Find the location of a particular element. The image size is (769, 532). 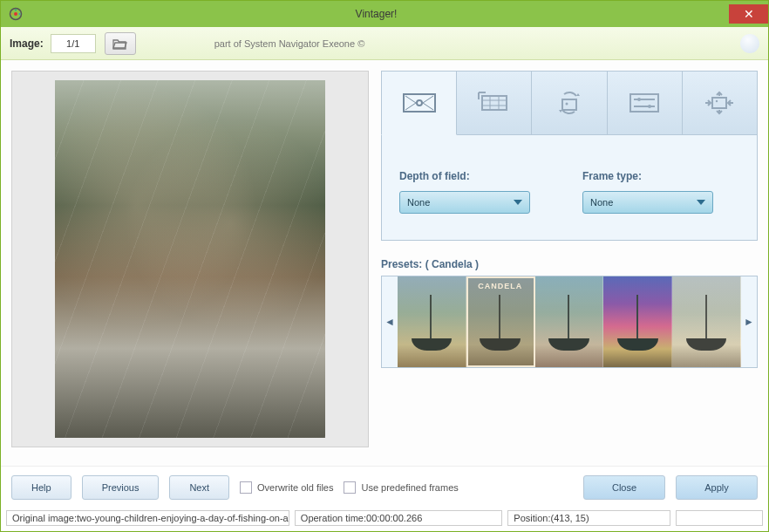

tab-crop is located at coordinates (494, 103).